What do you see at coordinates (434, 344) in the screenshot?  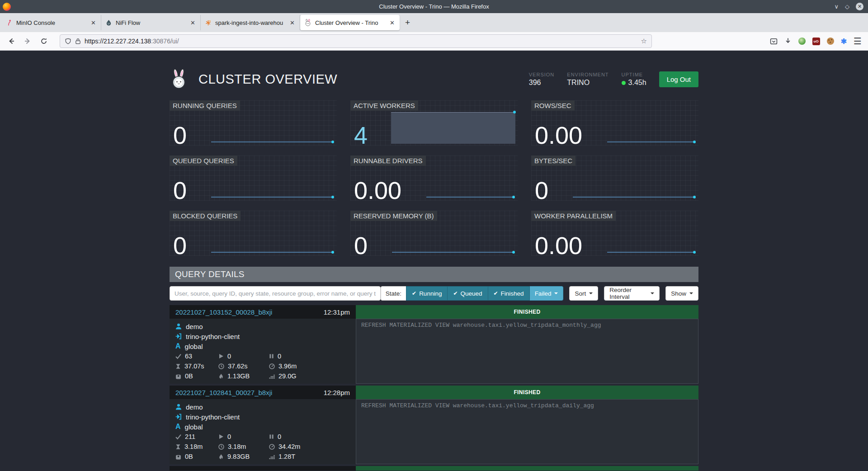 I see `query-row: 20221027_103152_00028_b8xji 12:31pm FINI…` at bounding box center [434, 344].